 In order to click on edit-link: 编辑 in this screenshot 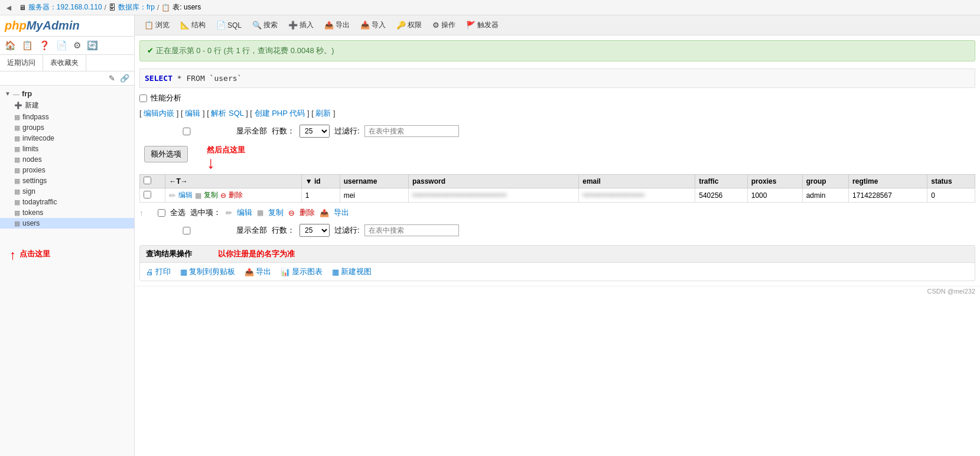, I will do `click(193, 113)`.